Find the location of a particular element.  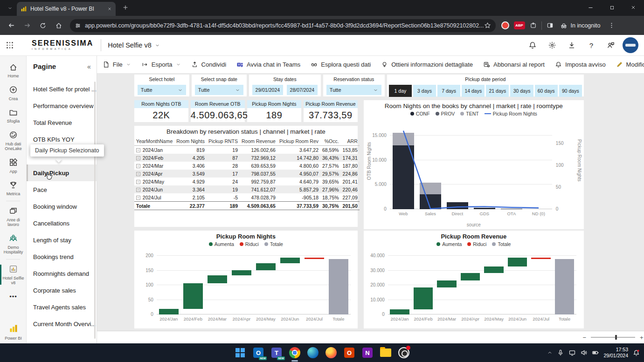

close-window-icon is located at coordinates (633, 7).